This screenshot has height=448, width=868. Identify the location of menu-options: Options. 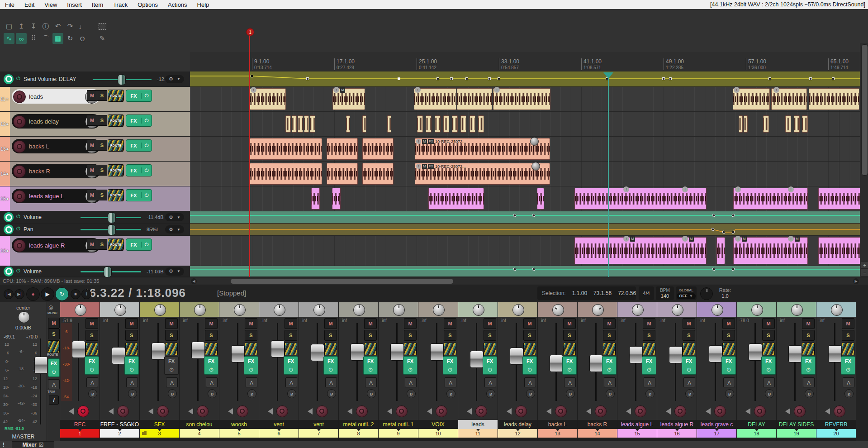
(147, 5).